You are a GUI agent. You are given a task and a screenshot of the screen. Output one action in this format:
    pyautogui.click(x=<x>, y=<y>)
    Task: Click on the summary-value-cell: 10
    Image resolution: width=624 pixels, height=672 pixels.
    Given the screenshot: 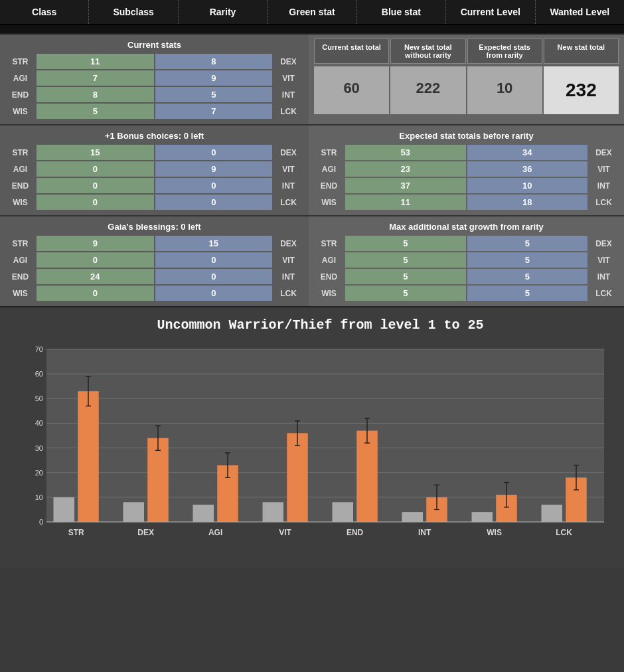 What is the action you would take?
    pyautogui.click(x=505, y=90)
    